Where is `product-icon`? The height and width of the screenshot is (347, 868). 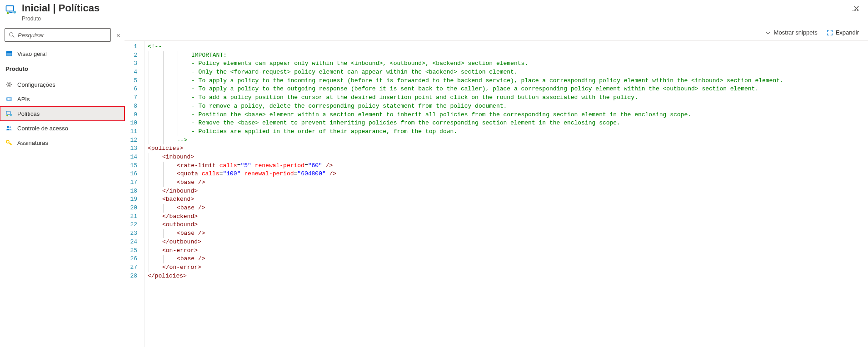
product-icon is located at coordinates (11, 10).